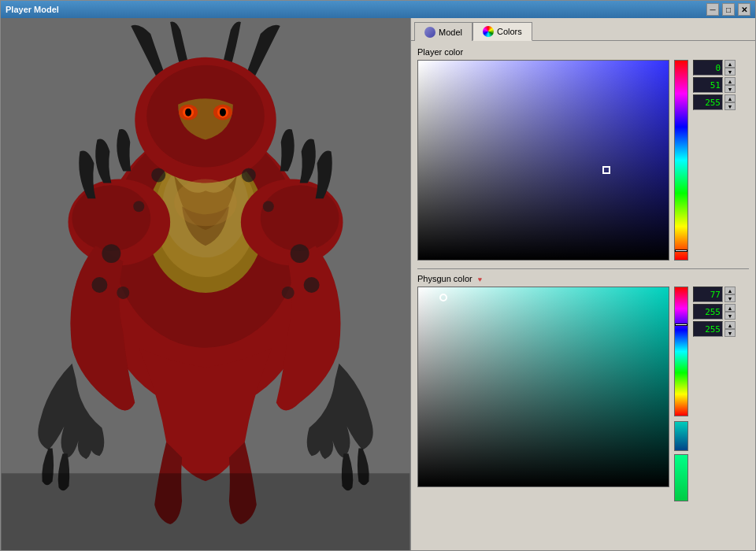 This screenshot has width=756, height=551. What do you see at coordinates (714, 85) in the screenshot?
I see `player-spinners: 0 ▲ ▼ 51 ▲ ▼` at bounding box center [714, 85].